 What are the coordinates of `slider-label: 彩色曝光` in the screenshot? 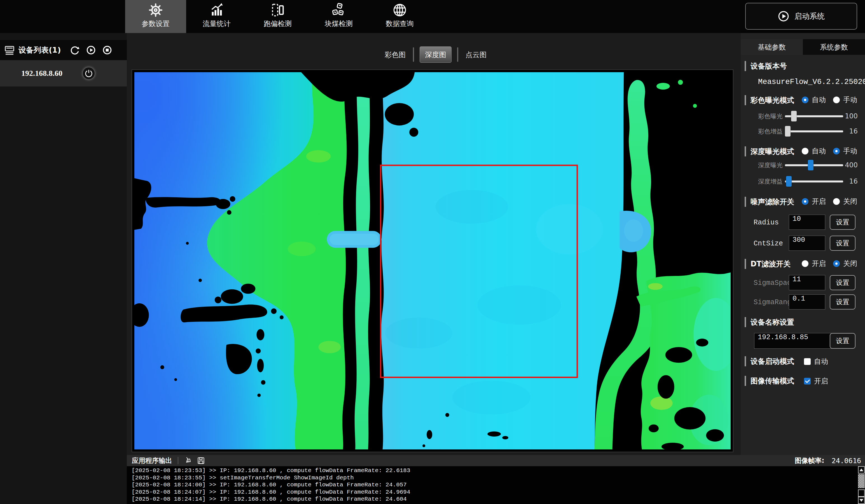 It's located at (768, 117).